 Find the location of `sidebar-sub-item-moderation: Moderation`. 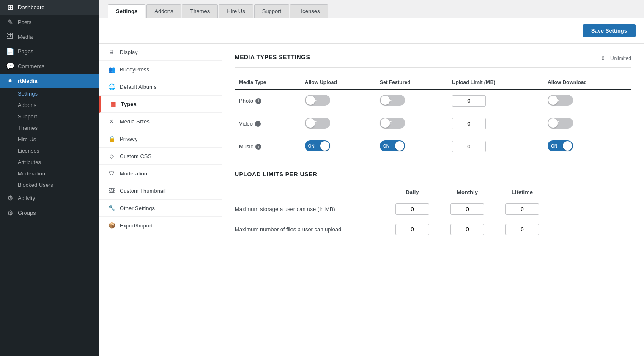

sidebar-sub-item-moderation: Moderation is located at coordinates (50, 173).